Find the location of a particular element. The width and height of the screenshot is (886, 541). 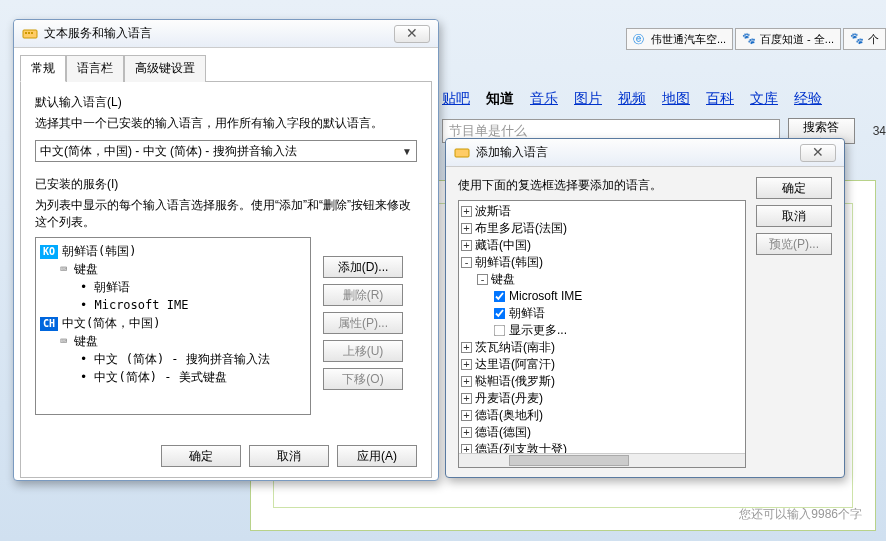

lang-badge-ko: KO is located at coordinates (49, 252).